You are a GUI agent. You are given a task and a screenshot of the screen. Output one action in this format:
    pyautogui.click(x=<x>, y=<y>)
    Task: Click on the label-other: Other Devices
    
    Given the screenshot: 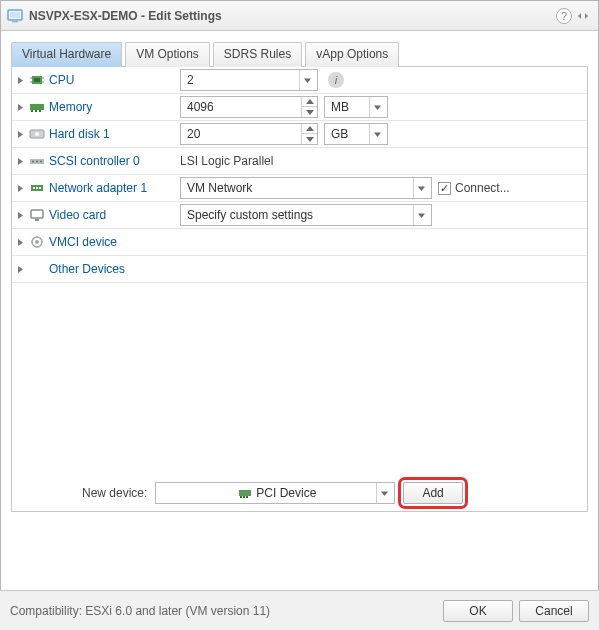 What is the action you would take?
    pyautogui.click(x=98, y=269)
    